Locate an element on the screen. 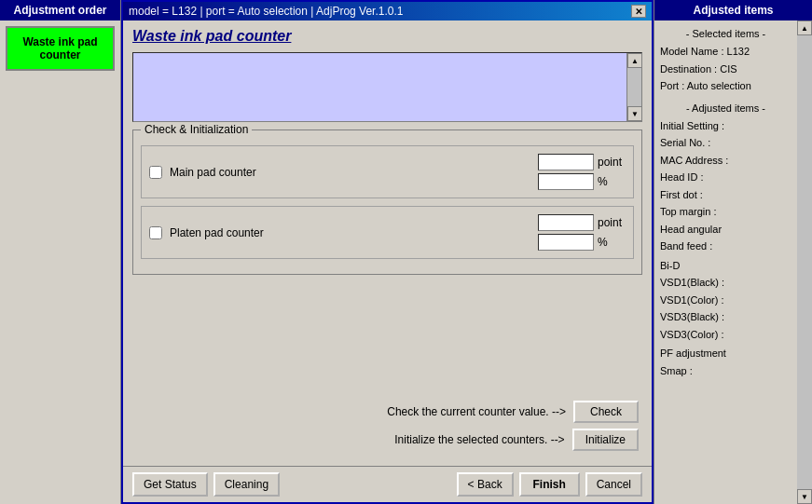  adjusted-item: Initial Setting : is located at coordinates (725, 127).